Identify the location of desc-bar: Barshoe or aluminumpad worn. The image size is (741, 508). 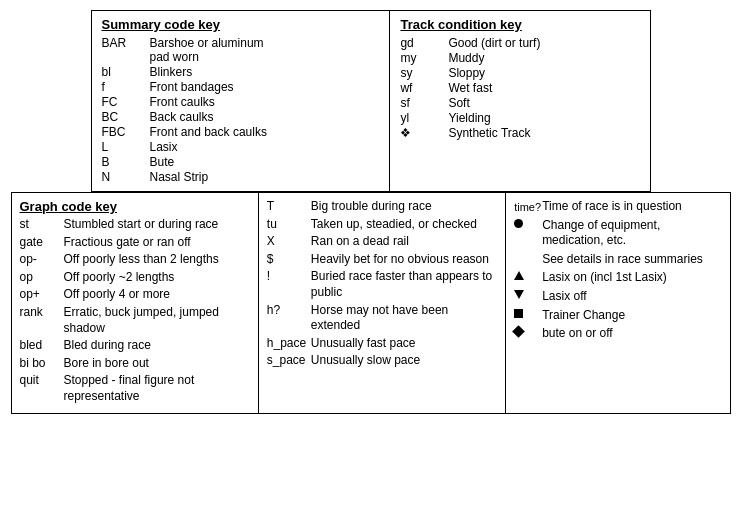
(265, 50).